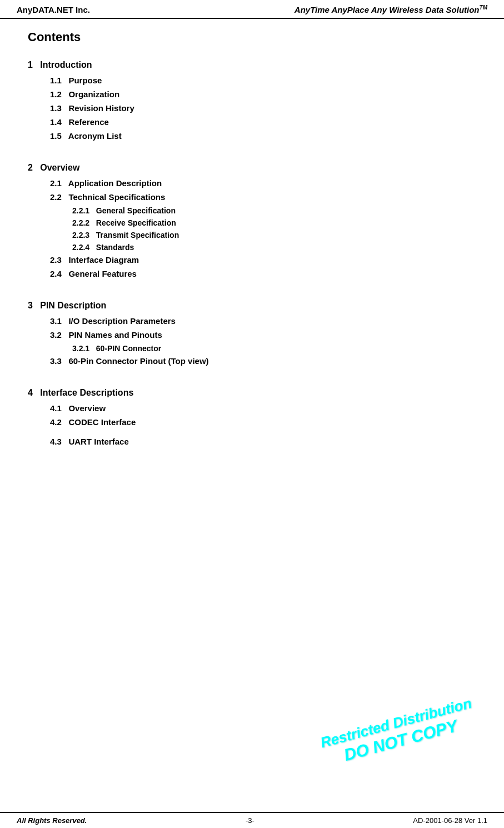 The height and width of the screenshot is (828, 504). Describe the element at coordinates (263, 408) in the screenshot. I see `toc-item-4-1: 4.1 Overview` at that location.